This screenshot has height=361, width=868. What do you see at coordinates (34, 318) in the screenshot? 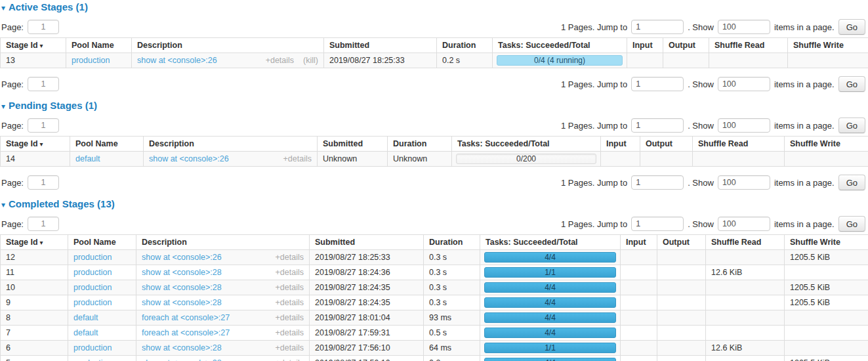
I see `stage-id-cell: 8` at bounding box center [34, 318].